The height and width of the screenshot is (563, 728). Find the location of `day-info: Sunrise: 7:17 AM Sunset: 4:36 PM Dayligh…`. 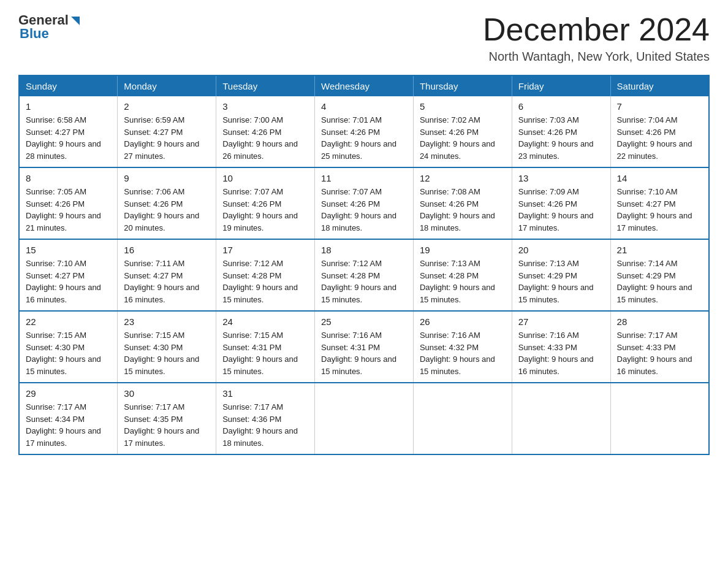

day-info: Sunrise: 7:17 AM Sunset: 4:36 PM Dayligh… is located at coordinates (265, 425).